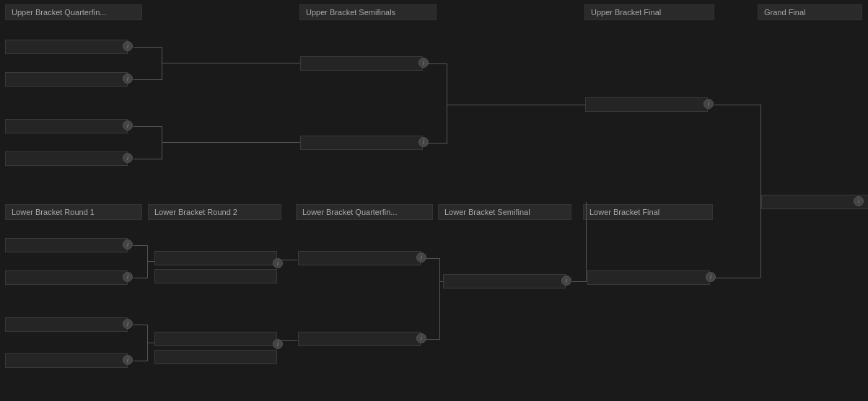 This screenshot has height=401, width=868. Describe the element at coordinates (711, 277) in the screenshot. I see `lbf-info: i` at that location.